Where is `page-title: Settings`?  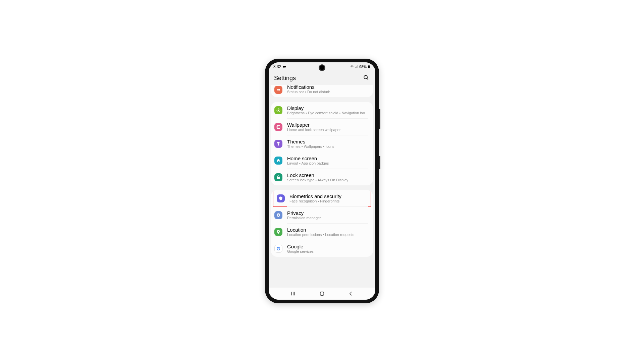
page-title: Settings is located at coordinates (285, 78).